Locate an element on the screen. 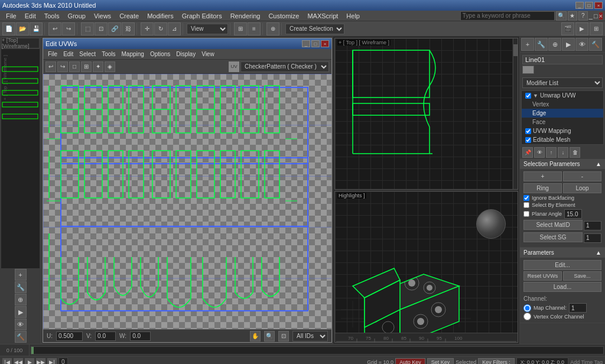  motion-btn: ▶ is located at coordinates (21, 312).